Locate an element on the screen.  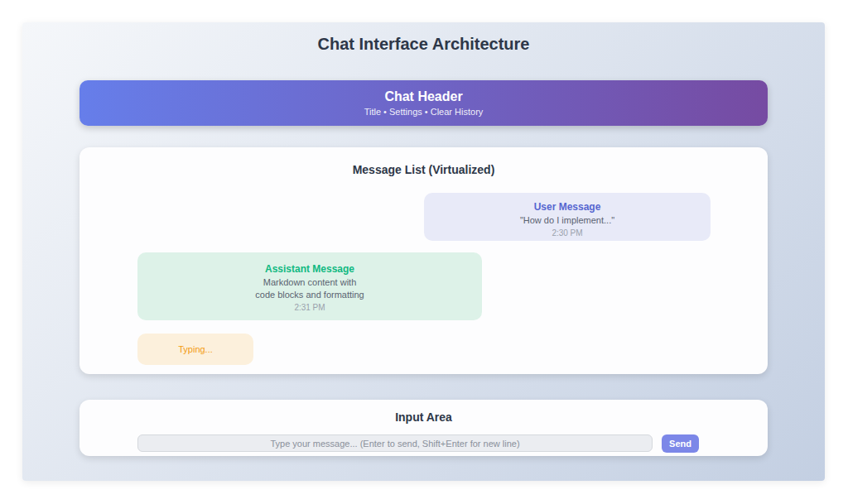
send-button: Send is located at coordinates (681, 444).